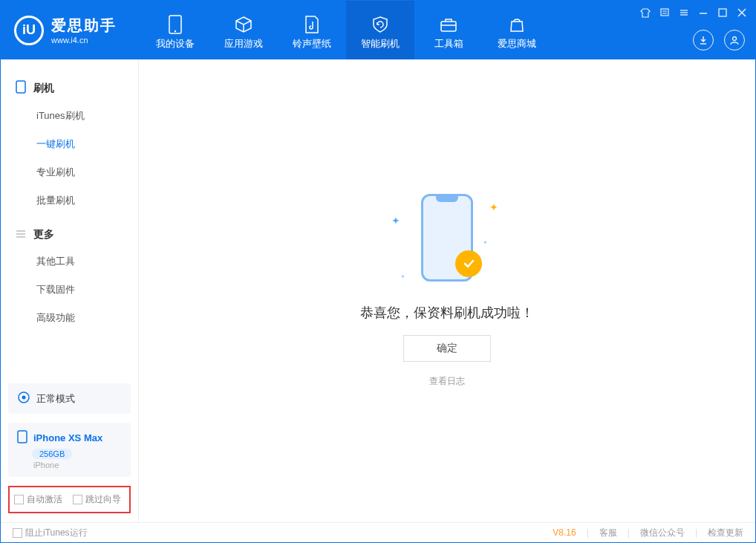  Describe the element at coordinates (378, 532) in the screenshot. I see `status-bar: 阻止iTunes运行 V8.16 | 客服 | 微信公众号 | 检查更新` at that location.